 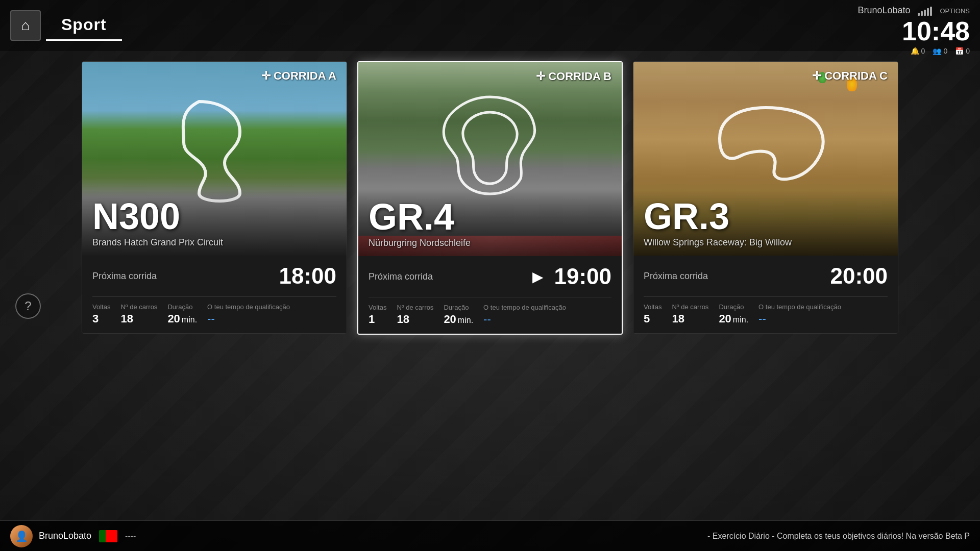 I want to click on race-c-next-label: Próxima corrida, so click(x=676, y=277).